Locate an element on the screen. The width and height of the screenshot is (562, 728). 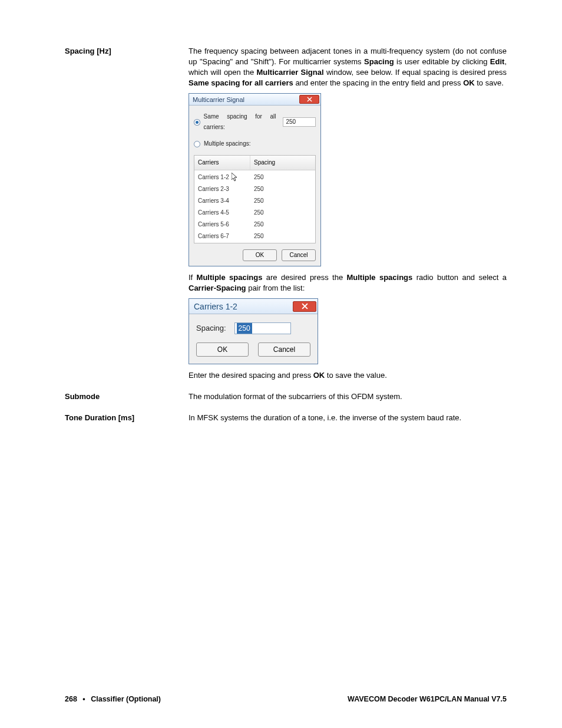
input-value: 250 is located at coordinates (291, 122).